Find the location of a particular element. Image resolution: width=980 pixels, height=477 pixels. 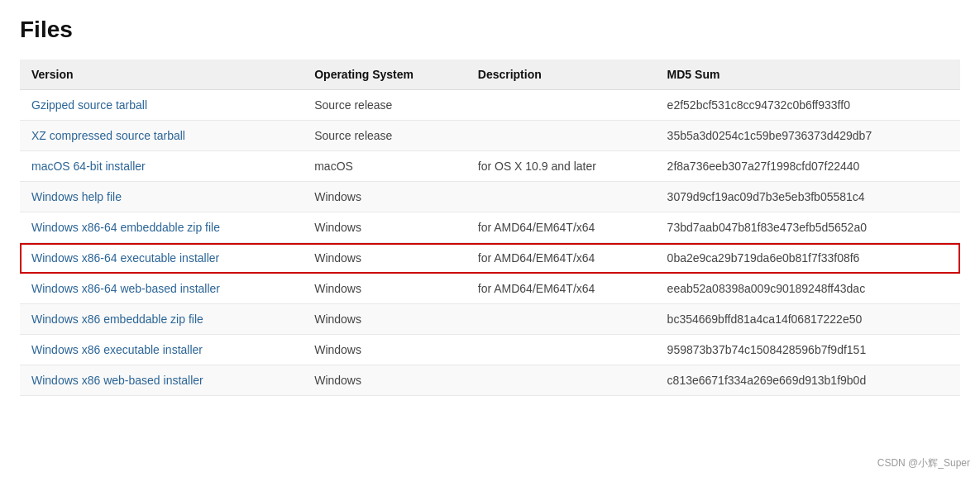

table-row: Windows x86-64 web-based installerWindow… is located at coordinates (490, 289).